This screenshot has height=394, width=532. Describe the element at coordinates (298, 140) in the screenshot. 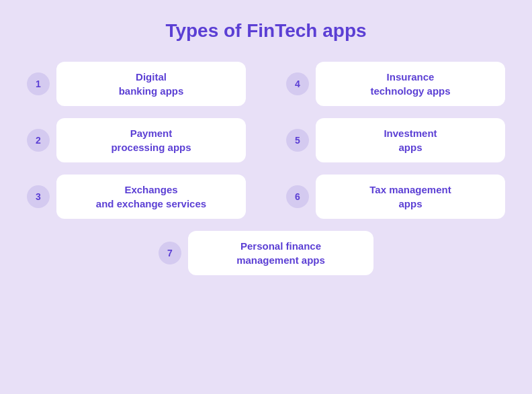

I see `number-badge-5: 5` at that location.